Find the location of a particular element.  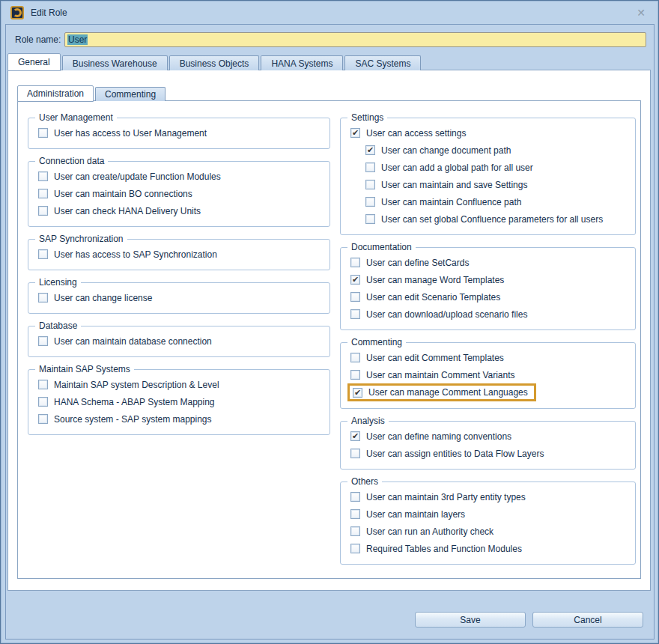

checkbox-row-user-can-edit-scenario-templates: User can edit Scenario Templates is located at coordinates (488, 297).